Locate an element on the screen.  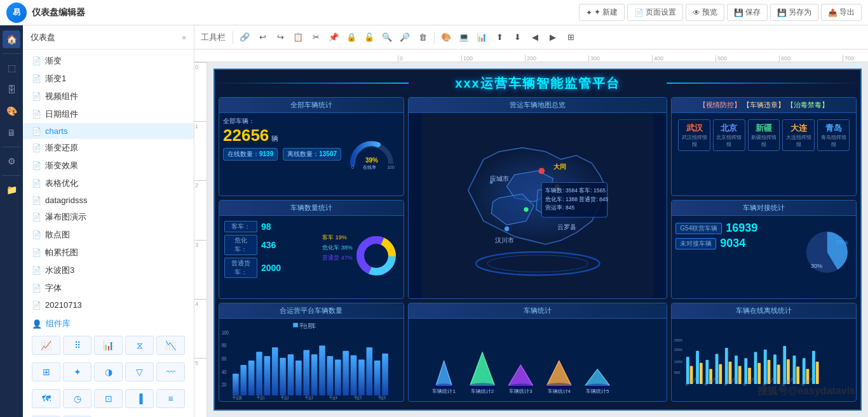
ruler-mark-300: 300 is located at coordinates (620, 58).